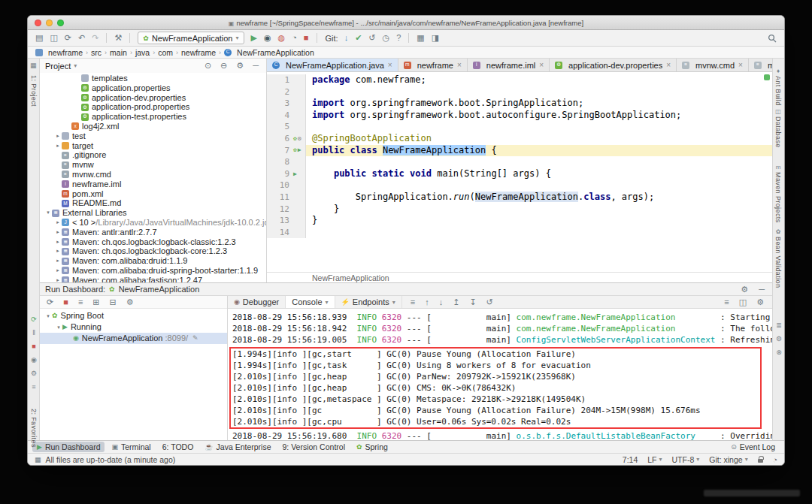 The image size is (812, 504). I want to click on editor-tab: ≡mvnw×, so click(761, 65).